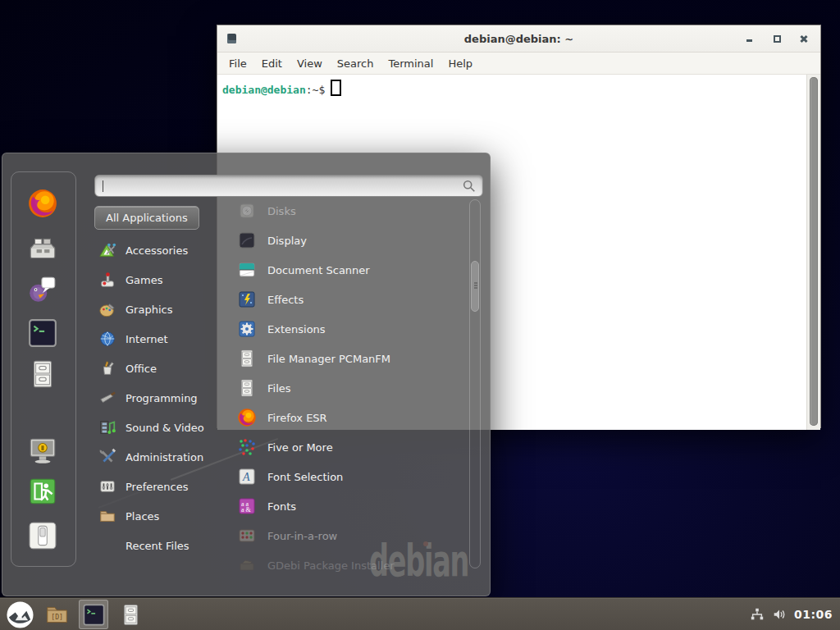 The height and width of the screenshot is (630, 840). I want to click on places-icon, so click(107, 516).